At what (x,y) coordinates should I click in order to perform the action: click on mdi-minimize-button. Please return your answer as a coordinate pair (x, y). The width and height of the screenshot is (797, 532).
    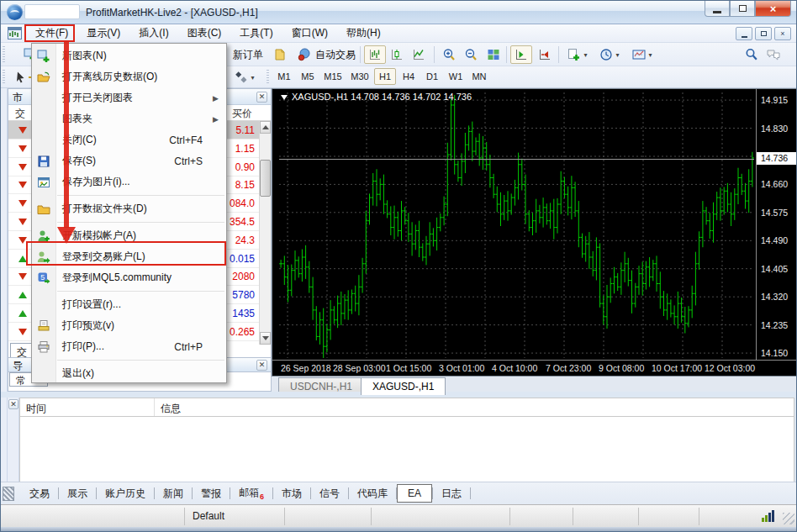
    Looking at the image, I should click on (744, 34).